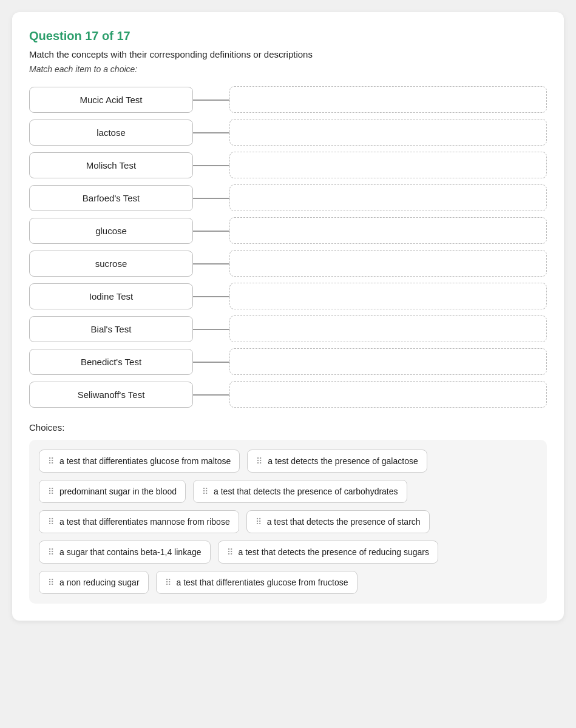 The width and height of the screenshot is (576, 728). I want to click on choice-chip: ⠿predominant sugar in the blood, so click(112, 491).